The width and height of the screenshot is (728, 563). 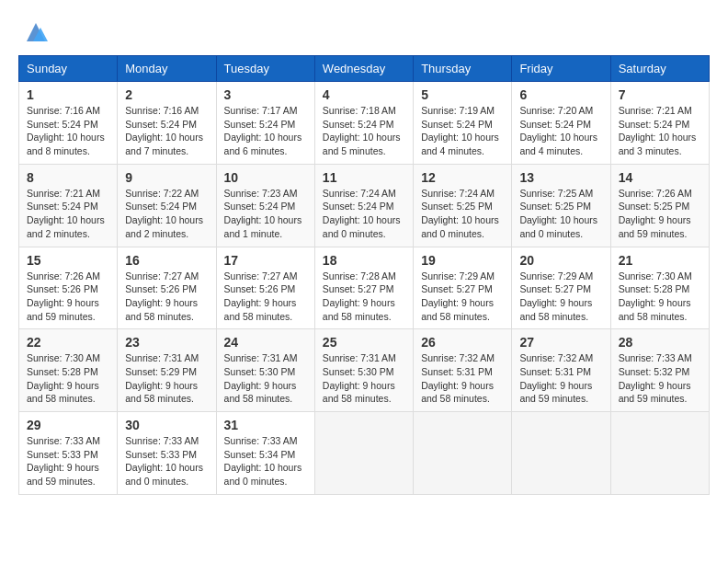 I want to click on calendar-day-cell: 27 Sunrise: 7:32 AM Sunset: 5:31 PM Dayl…, so click(x=561, y=371).